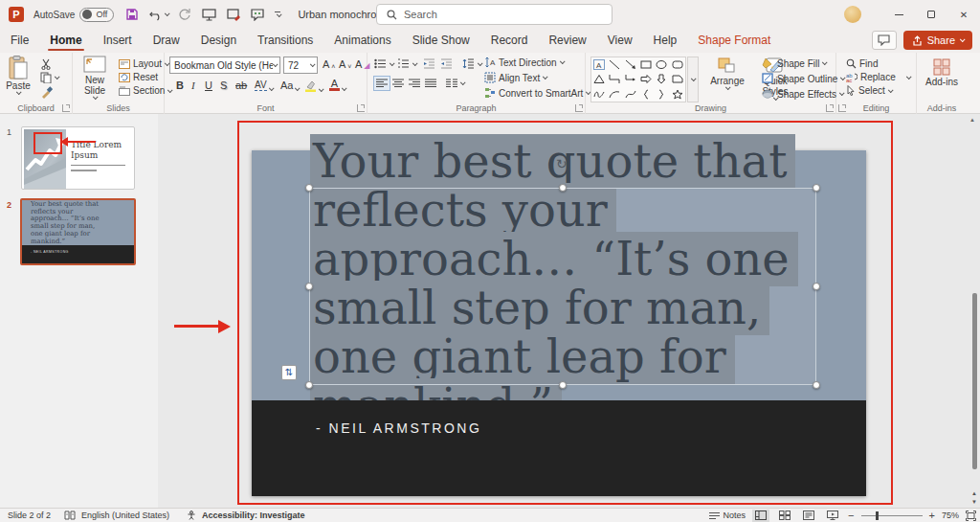 The width and height of the screenshot is (980, 522). I want to click on arrow-shape-icon, so click(631, 65).